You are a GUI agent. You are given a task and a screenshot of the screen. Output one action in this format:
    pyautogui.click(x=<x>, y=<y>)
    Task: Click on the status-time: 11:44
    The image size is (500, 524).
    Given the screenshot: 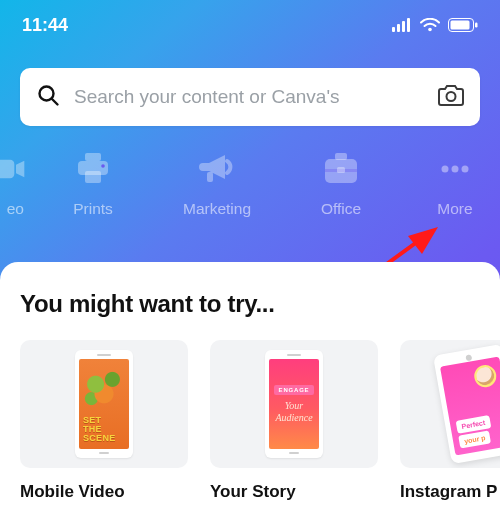 What is the action you would take?
    pyautogui.click(x=45, y=26)
    